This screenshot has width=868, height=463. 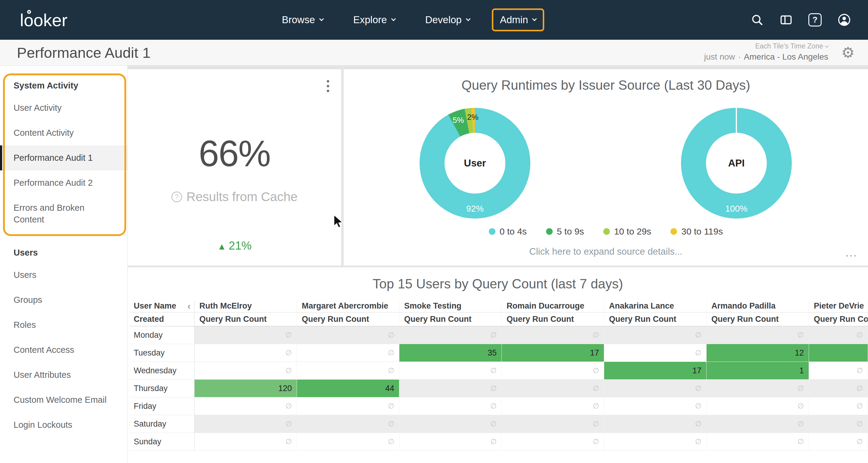 I want to click on legend-item: 10 to 29s, so click(x=627, y=232).